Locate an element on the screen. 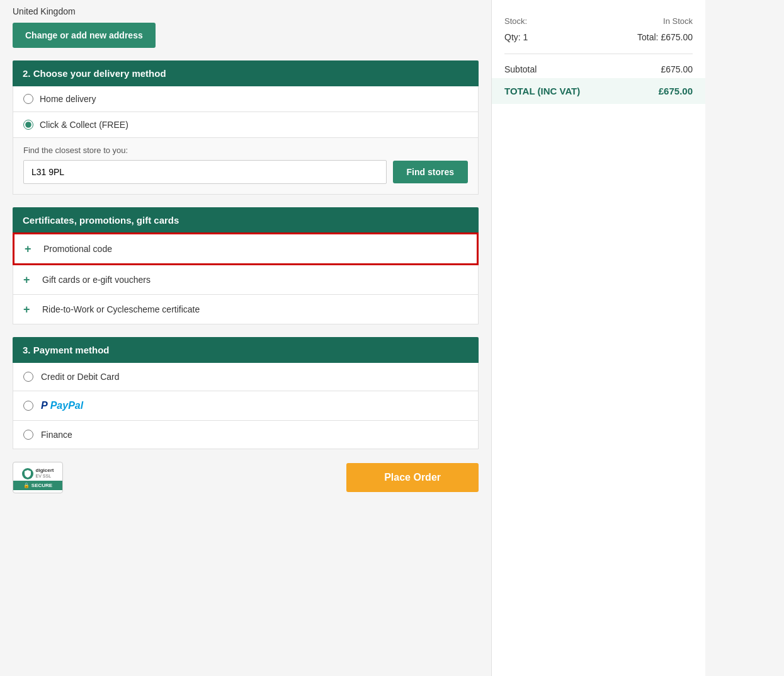  digicert-badge: digicert EV SSL 🔒 SECURE is located at coordinates (38, 478).